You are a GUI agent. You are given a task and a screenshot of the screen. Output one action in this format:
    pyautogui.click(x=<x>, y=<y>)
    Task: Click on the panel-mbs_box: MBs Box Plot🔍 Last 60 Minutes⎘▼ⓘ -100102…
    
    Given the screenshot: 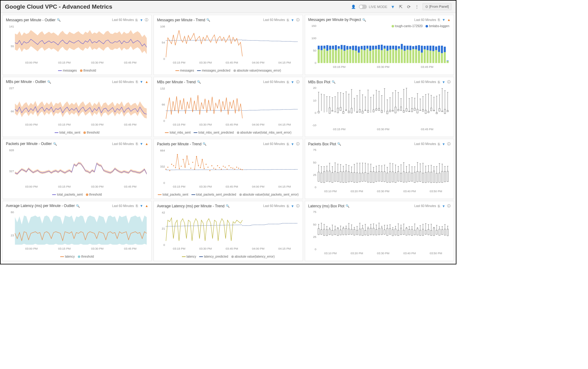 What is the action you would take?
    pyautogui.click(x=379, y=107)
    